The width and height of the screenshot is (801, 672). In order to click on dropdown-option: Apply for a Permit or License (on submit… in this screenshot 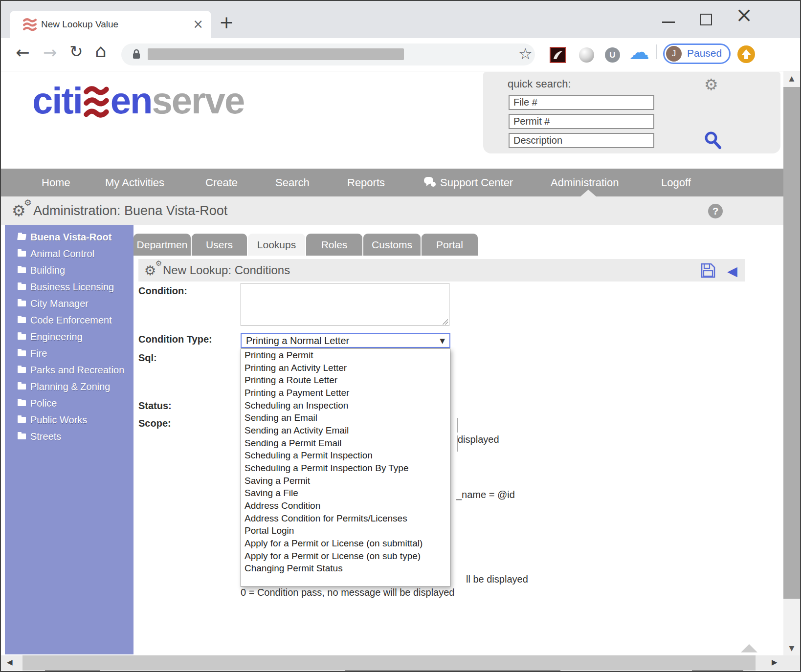, I will do `click(345, 543)`.